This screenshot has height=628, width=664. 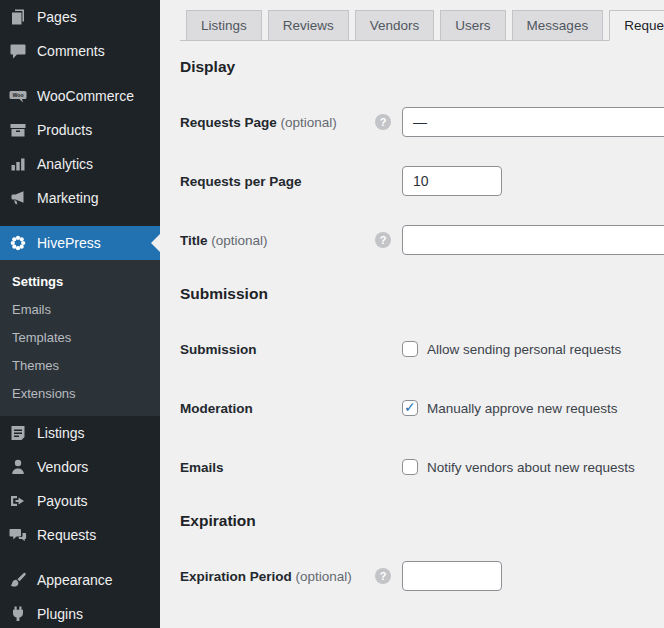 What do you see at coordinates (224, 26) in the screenshot?
I see `tab-listings: Listings` at bounding box center [224, 26].